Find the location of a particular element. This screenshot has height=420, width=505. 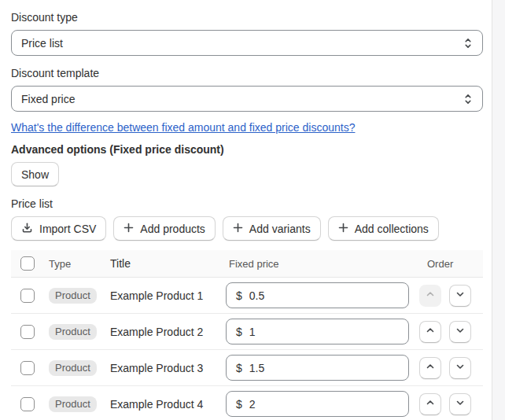

add-collections-button: Add collections is located at coordinates (384, 228).